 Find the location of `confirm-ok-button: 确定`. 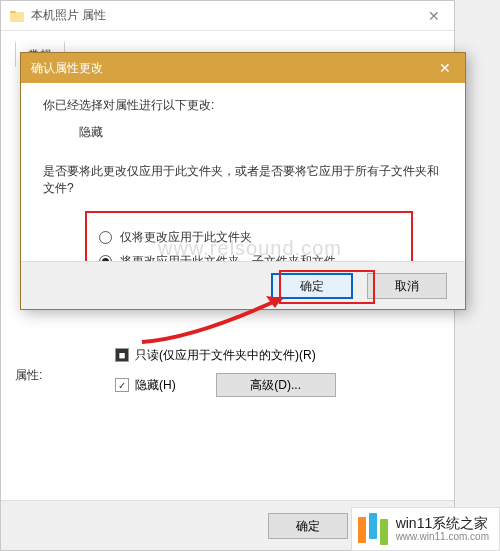

confirm-ok-button: 确定 is located at coordinates (312, 286).